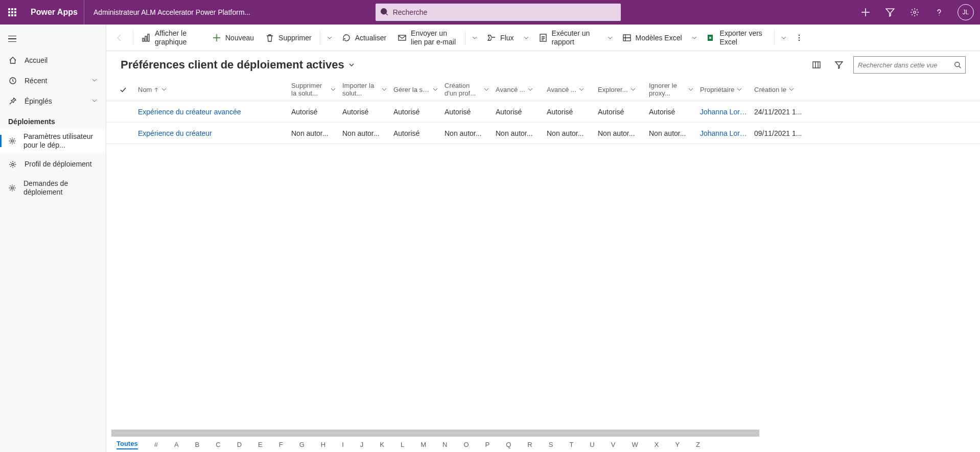 The width and height of the screenshot is (980, 452). Describe the element at coordinates (939, 12) in the screenshot. I see `help-button` at that location.